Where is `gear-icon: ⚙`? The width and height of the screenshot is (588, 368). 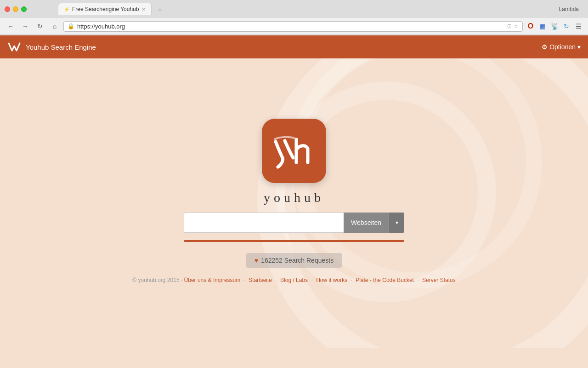 gear-icon: ⚙ is located at coordinates (545, 47).